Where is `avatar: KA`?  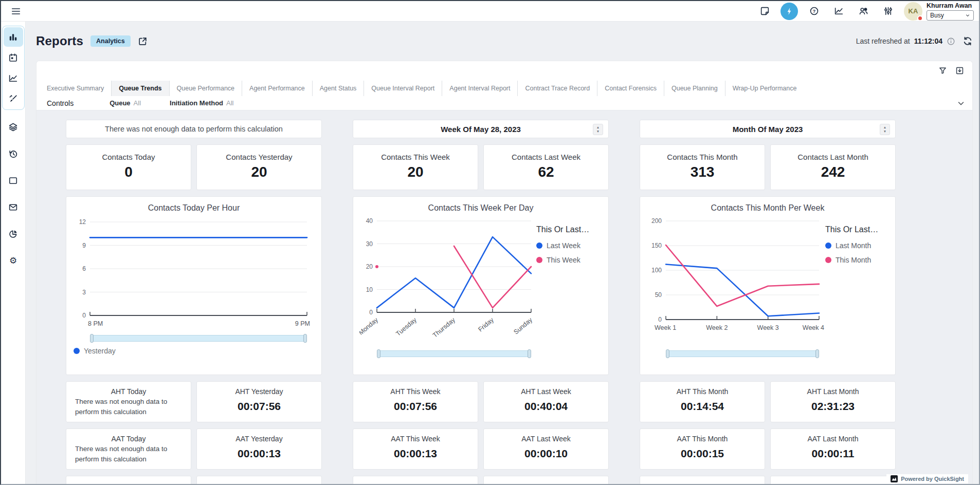 avatar: KA is located at coordinates (913, 11).